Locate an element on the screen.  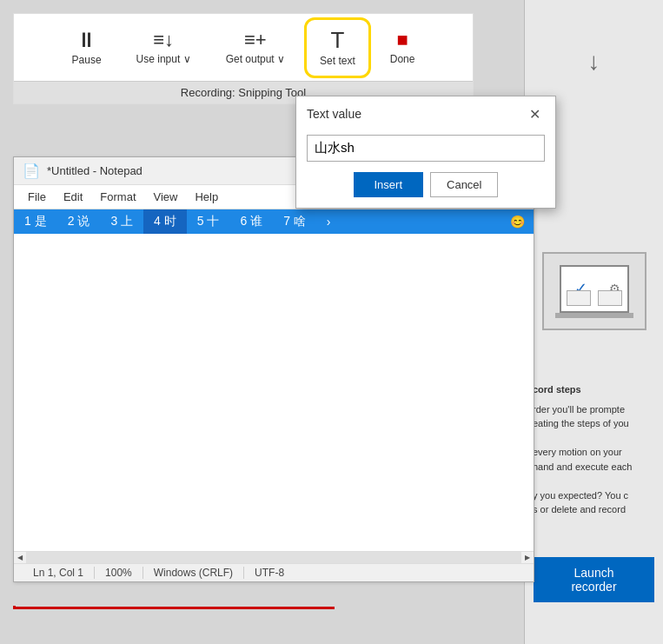
get-output-button: ≡+ Get output ∨ is located at coordinates (255, 48).